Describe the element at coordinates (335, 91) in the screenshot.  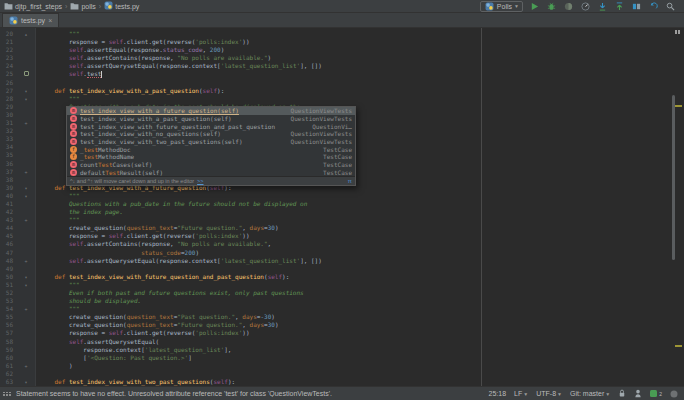
I see `code-line: 27▾ def test_index_view_with_a_past_ques…` at that location.